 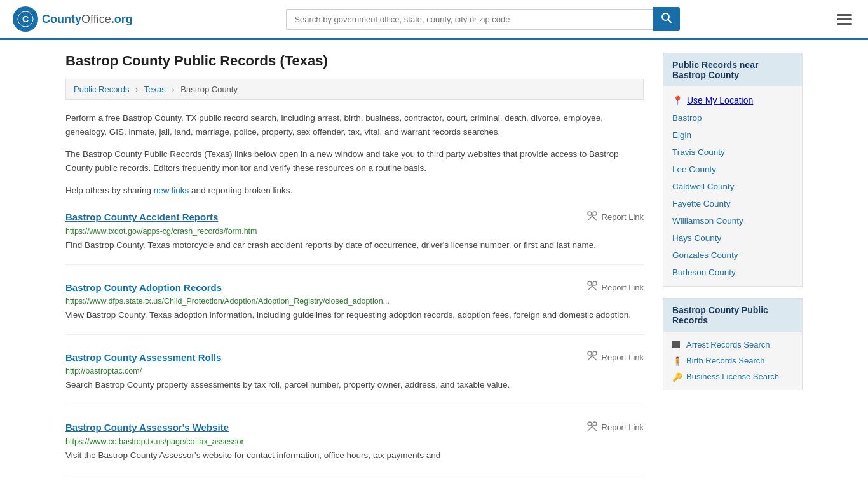 What do you see at coordinates (733, 221) in the screenshot?
I see `sidebar-nearby-item-7: Williamson County` at bounding box center [733, 221].